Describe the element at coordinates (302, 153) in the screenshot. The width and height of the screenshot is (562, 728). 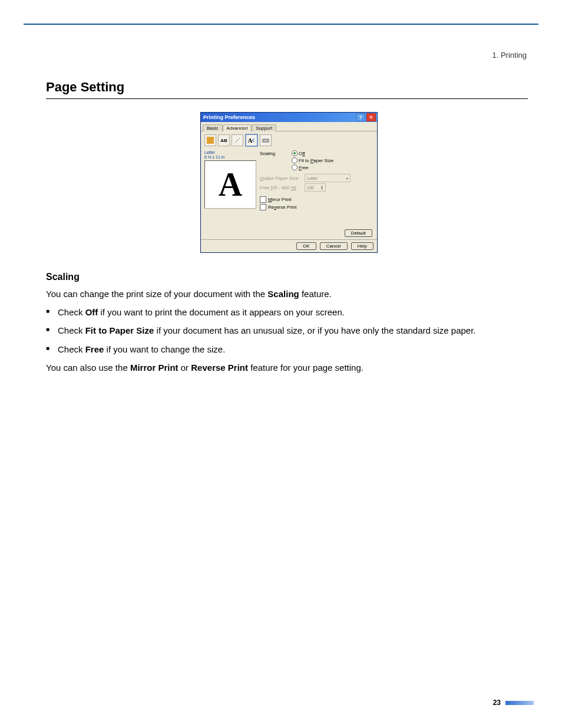
I see `scaling-off-label: Off` at that location.